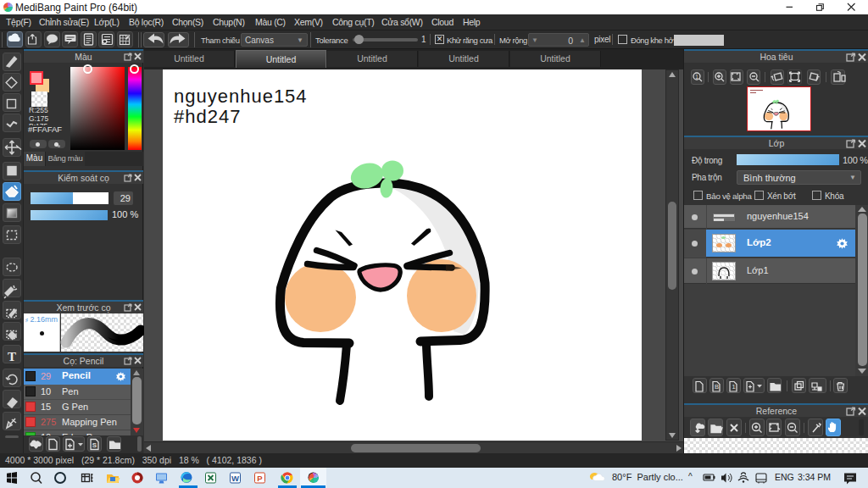 The width and height of the screenshot is (868, 488). I want to click on svg-text: B, so click(717, 386).